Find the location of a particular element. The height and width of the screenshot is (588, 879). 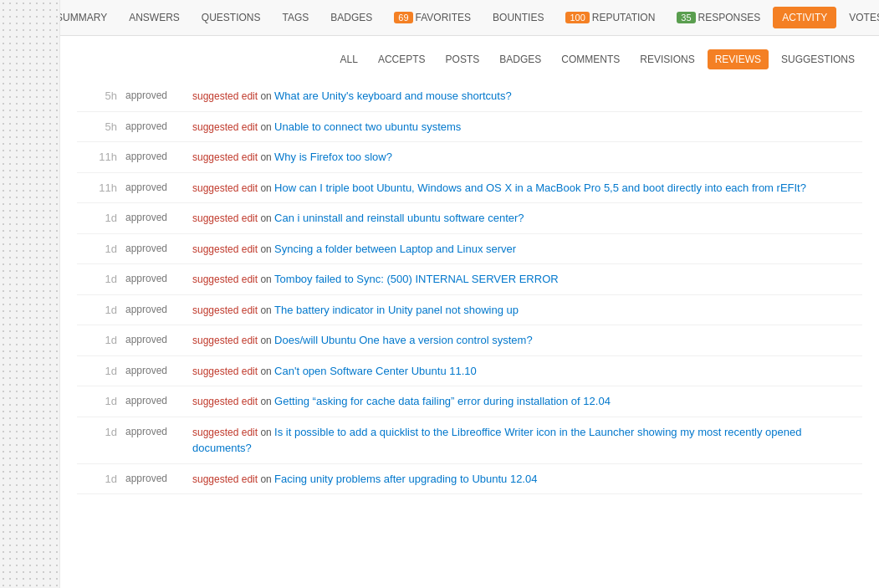

review-description: suggested edit on Facing unity problems … is located at coordinates (527, 479).